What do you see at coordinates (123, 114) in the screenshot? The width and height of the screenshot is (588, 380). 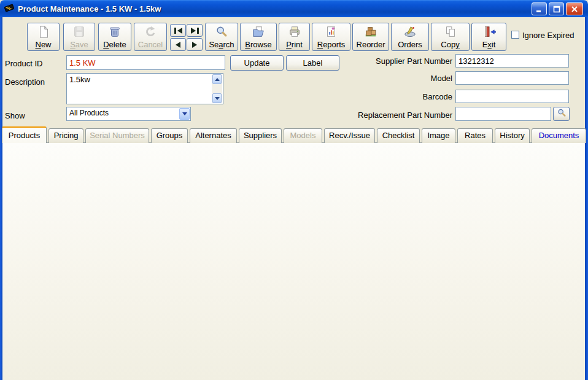 I see `show-value: All Products` at bounding box center [123, 114].